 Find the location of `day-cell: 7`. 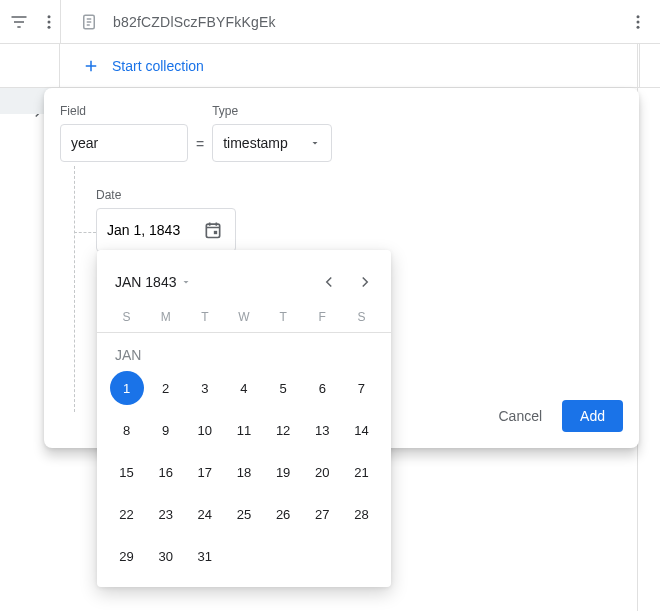

day-cell: 7 is located at coordinates (361, 388).